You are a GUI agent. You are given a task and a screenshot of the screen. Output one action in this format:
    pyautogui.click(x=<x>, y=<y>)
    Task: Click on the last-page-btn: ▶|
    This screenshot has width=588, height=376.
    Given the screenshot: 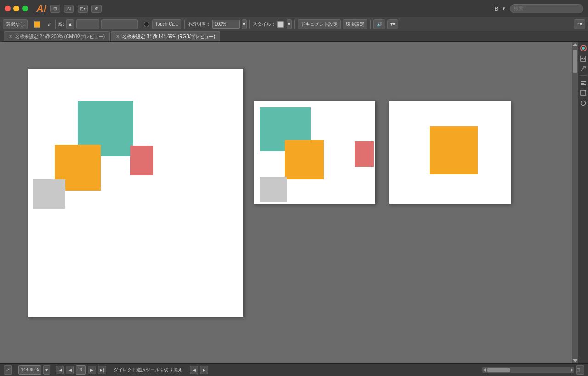 What is the action you would take?
    pyautogui.click(x=102, y=370)
    